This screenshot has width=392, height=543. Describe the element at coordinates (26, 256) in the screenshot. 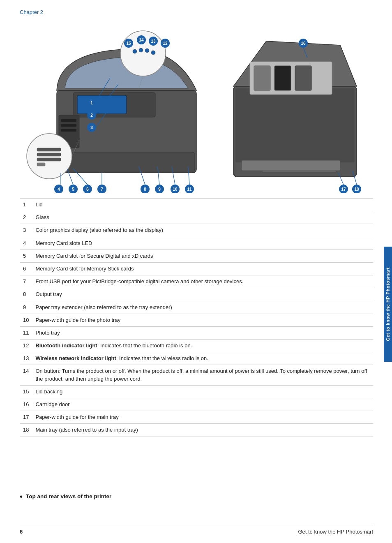

I see `row-number: 5` at that location.